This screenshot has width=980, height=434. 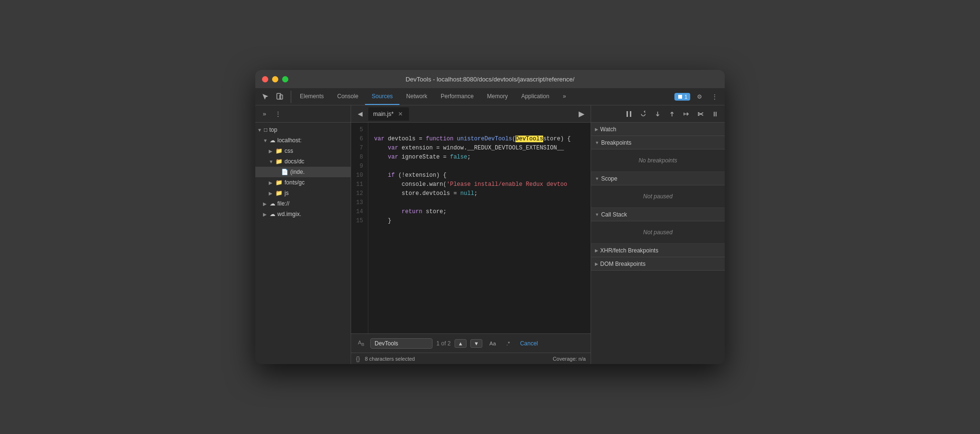 What do you see at coordinates (295, 183) in the screenshot?
I see `tree-label: fonts/gc` at bounding box center [295, 183].